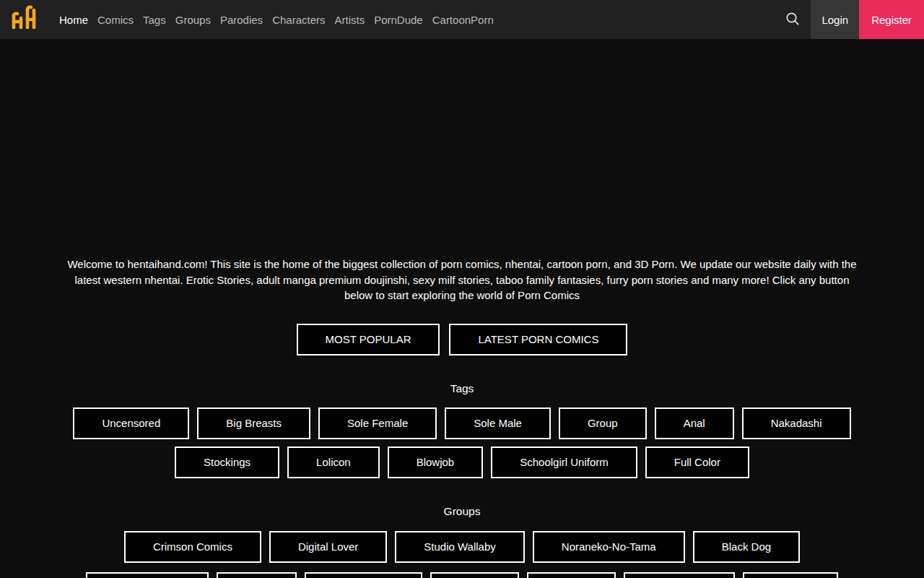  What do you see at coordinates (462, 547) in the screenshot?
I see `groups-row-1: Crimson Comics Digital Lover Studio Wall…` at bounding box center [462, 547].